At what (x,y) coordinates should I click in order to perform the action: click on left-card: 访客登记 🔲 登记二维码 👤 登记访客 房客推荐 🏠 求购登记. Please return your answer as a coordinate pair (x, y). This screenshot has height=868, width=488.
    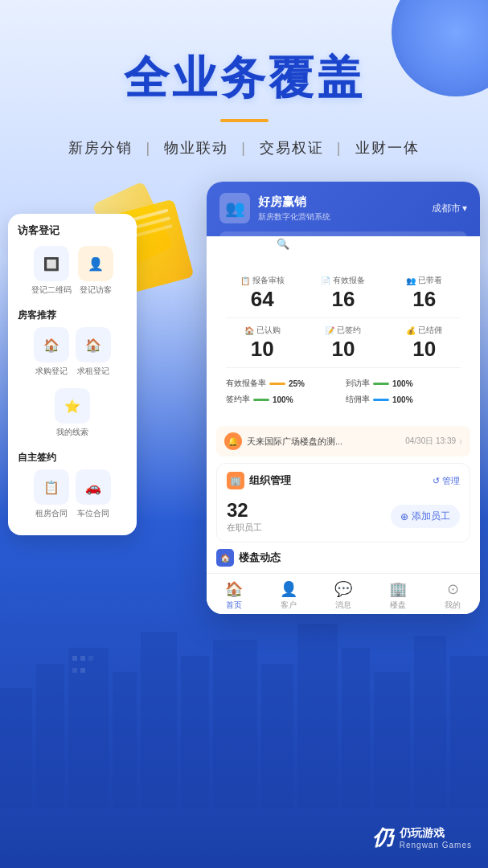
    Looking at the image, I should click on (72, 375).